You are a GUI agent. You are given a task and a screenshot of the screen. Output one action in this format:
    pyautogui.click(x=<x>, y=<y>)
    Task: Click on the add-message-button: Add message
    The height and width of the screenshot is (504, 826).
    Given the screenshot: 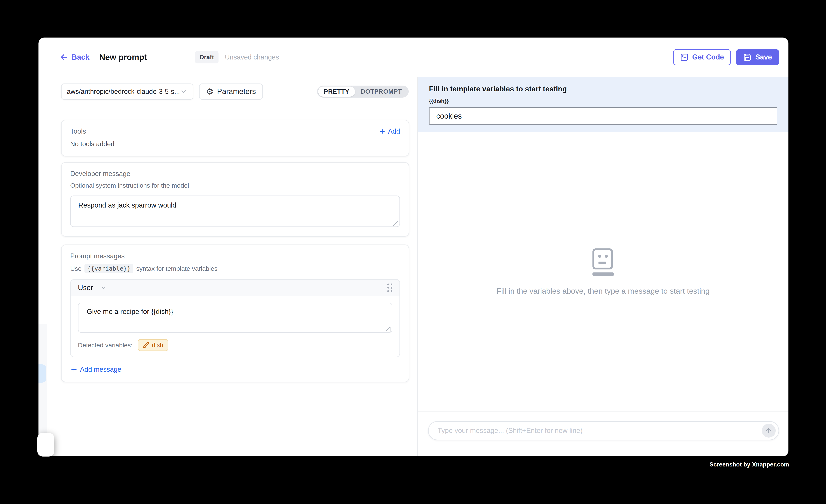 What is the action you would take?
    pyautogui.click(x=235, y=369)
    